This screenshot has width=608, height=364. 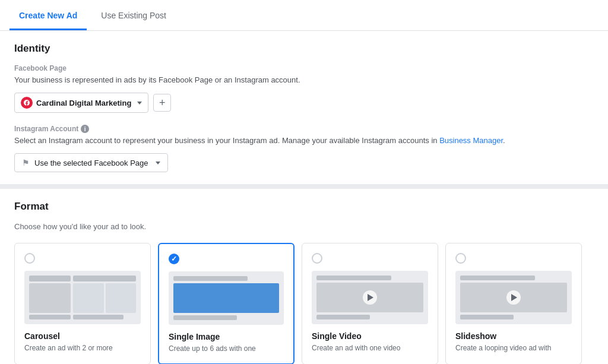 I want to click on single-image-title: Single Image, so click(x=226, y=337).